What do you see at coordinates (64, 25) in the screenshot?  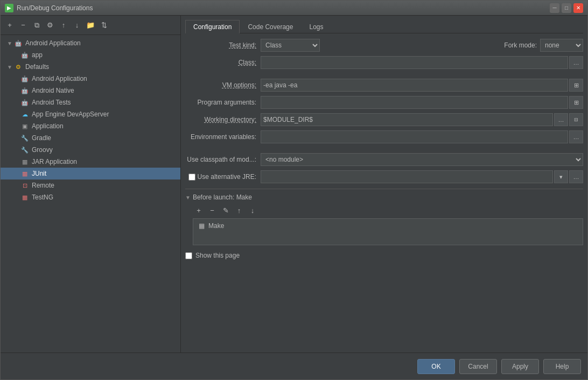 I see `move-up-button: ↑` at bounding box center [64, 25].